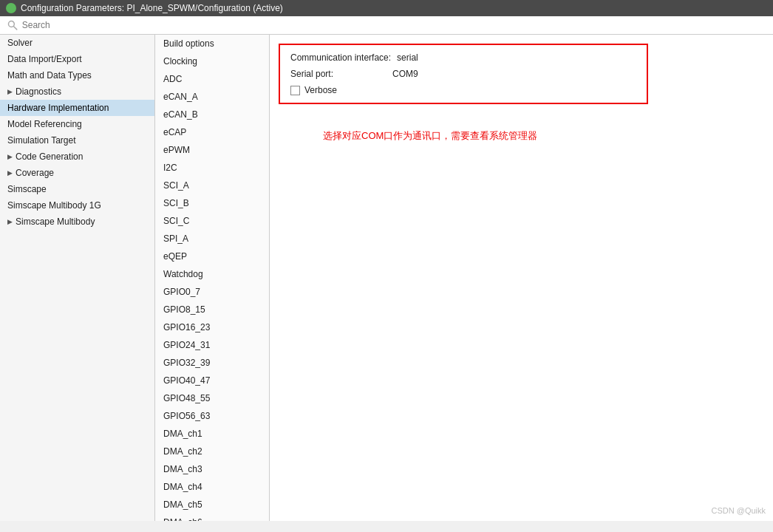  I want to click on sidebar-item-label: Simulation Target, so click(41, 140).